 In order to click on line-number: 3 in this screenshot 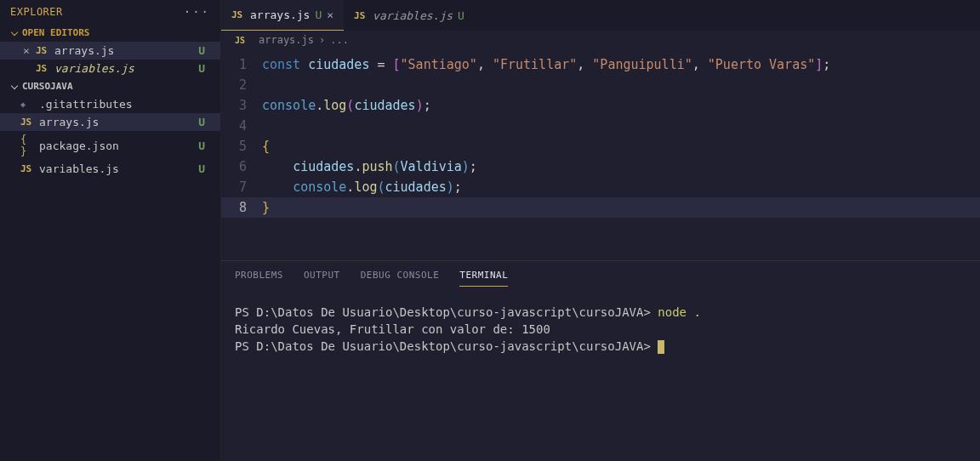, I will do `click(242, 105)`.